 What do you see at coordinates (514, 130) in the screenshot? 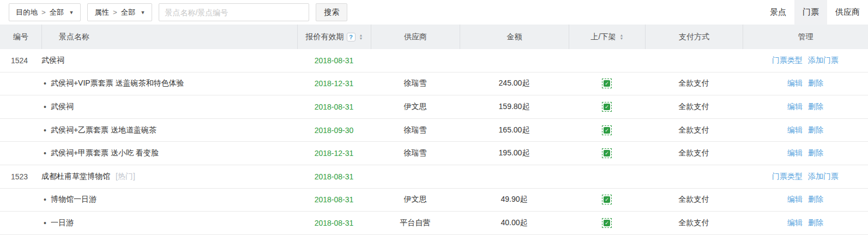
I see `price-cell: 165.00起` at bounding box center [514, 130].